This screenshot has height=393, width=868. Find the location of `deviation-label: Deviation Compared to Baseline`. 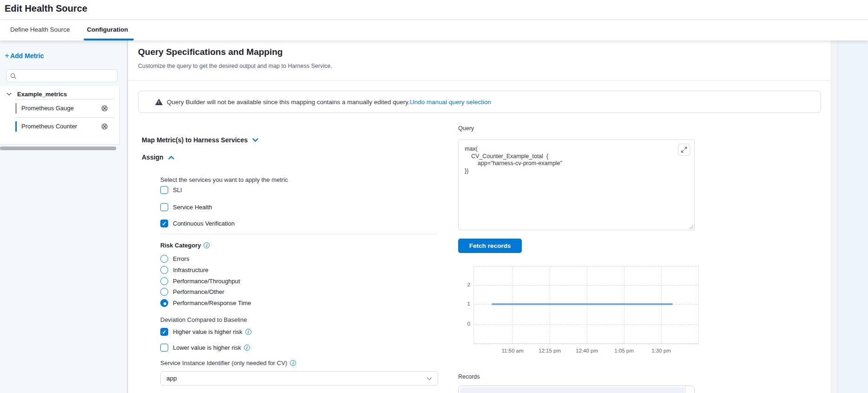

deviation-label: Deviation Compared to Baseline is located at coordinates (204, 320).